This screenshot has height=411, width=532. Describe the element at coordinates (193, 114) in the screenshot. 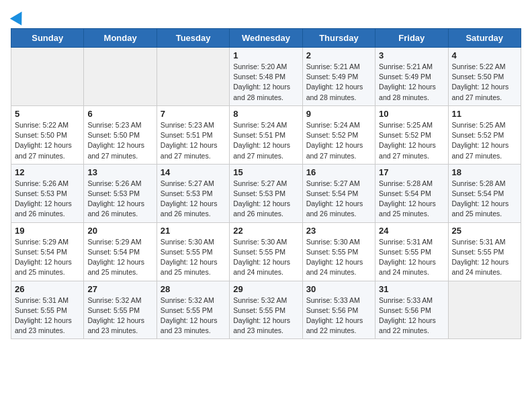

I see `day-number: 7` at that location.